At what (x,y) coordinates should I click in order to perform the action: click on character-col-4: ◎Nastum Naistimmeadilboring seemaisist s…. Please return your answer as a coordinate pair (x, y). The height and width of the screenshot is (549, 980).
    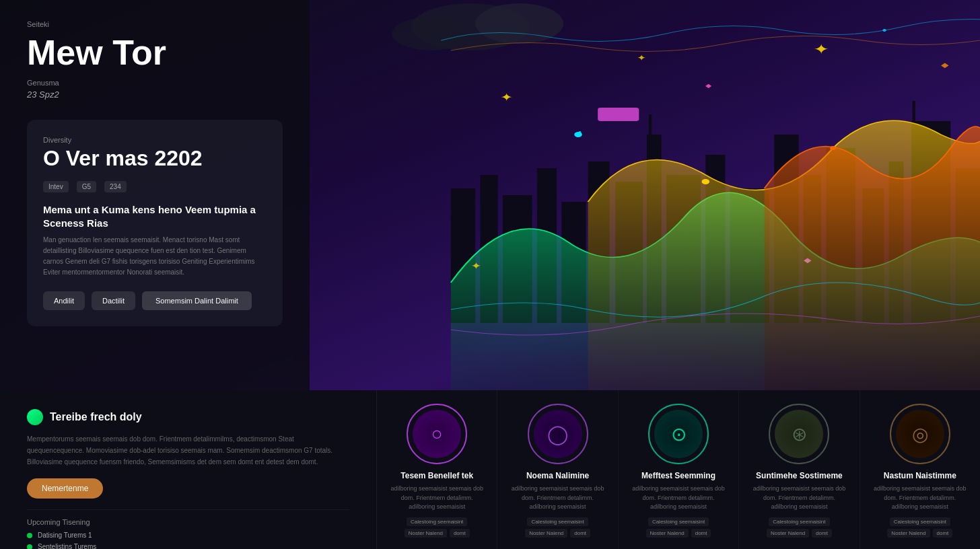
    Looking at the image, I should click on (920, 470).